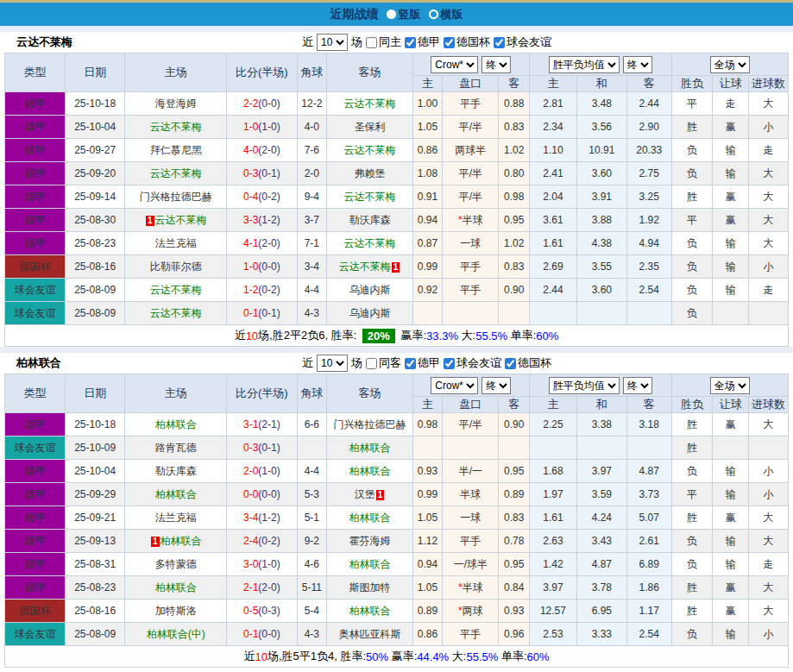 The image size is (793, 672). I want to click on score-cell: 0-0(0-0), so click(262, 495).